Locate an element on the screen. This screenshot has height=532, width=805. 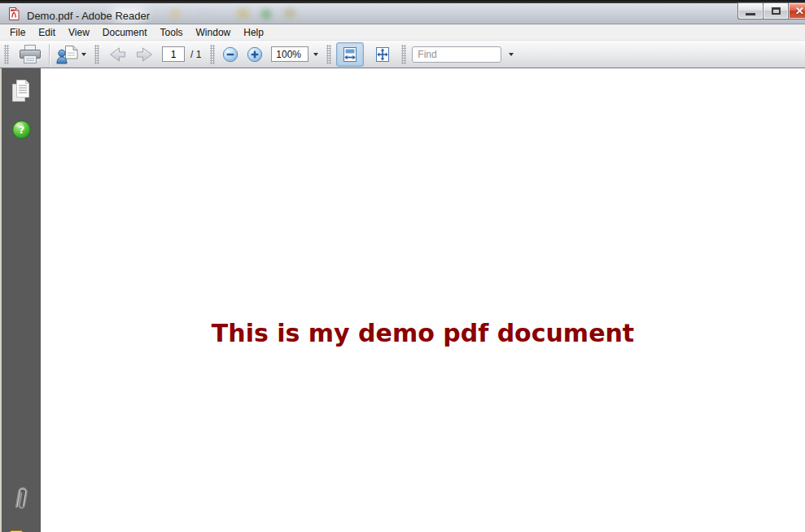
attachments-button is located at coordinates (21, 499).